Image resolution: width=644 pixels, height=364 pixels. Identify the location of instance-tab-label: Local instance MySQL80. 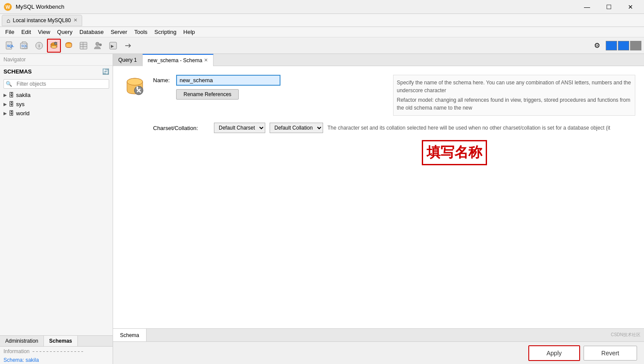
(42, 20).